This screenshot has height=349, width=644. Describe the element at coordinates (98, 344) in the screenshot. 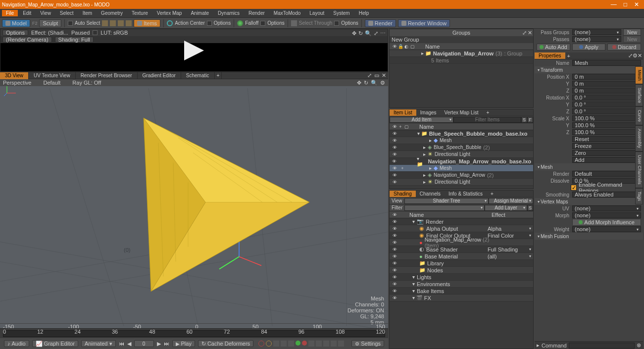

I see `animated-dropdown: Animated▾` at that location.